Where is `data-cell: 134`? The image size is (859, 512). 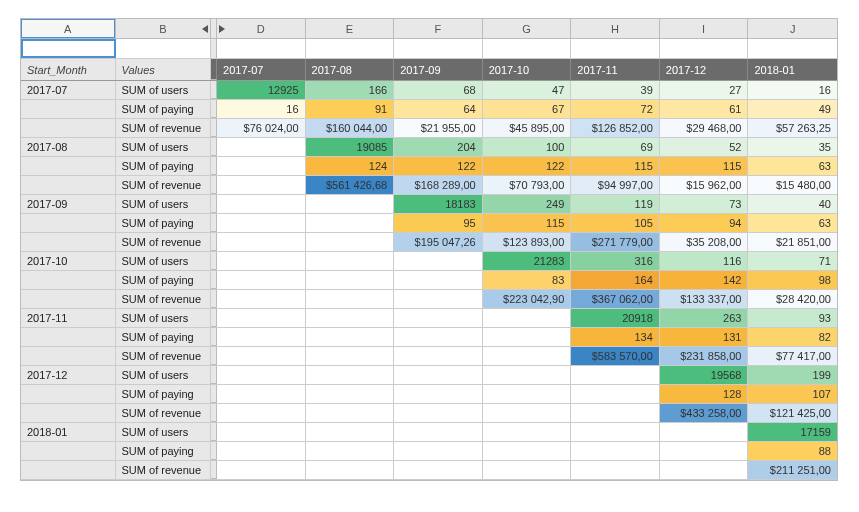
data-cell: 134 is located at coordinates (616, 337).